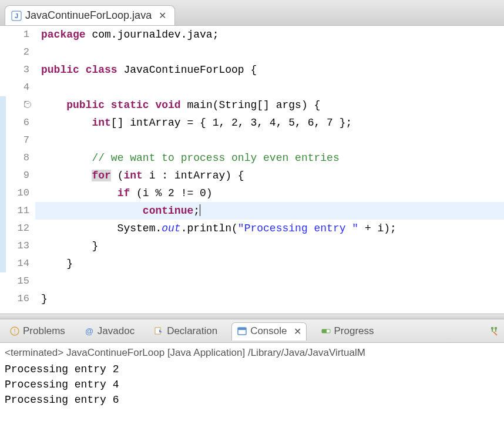  What do you see at coordinates (252, 13) in the screenshot?
I see `editor-tab-bar: J JavaContinueForLoop.java ✕` at bounding box center [252, 13].